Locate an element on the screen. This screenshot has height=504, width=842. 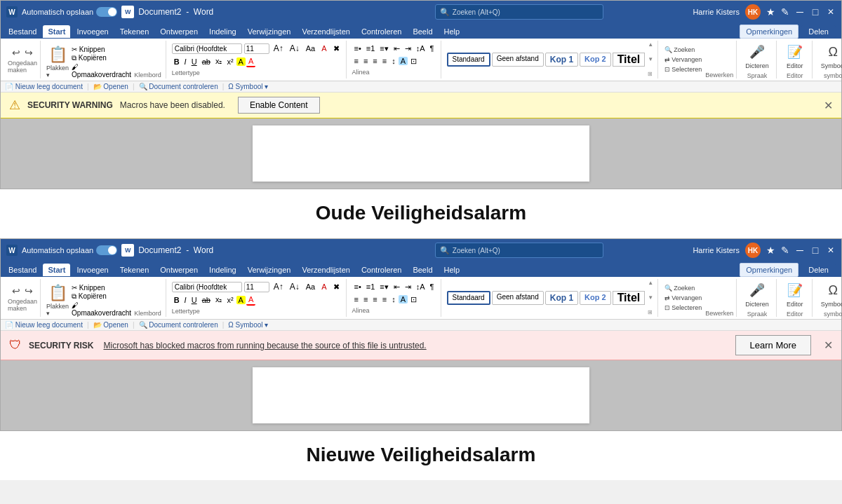
balign-center-button: ≡ is located at coordinates (366, 299).